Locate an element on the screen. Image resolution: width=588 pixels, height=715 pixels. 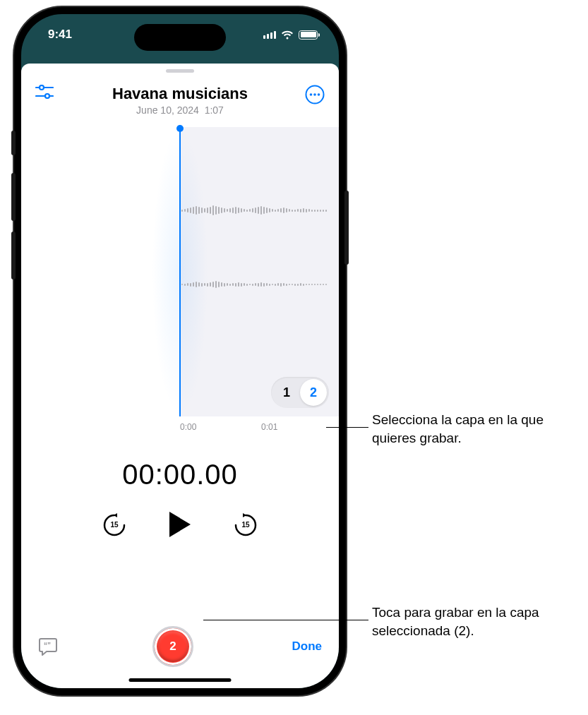
record-layer-badge: 2 is located at coordinates (173, 647).